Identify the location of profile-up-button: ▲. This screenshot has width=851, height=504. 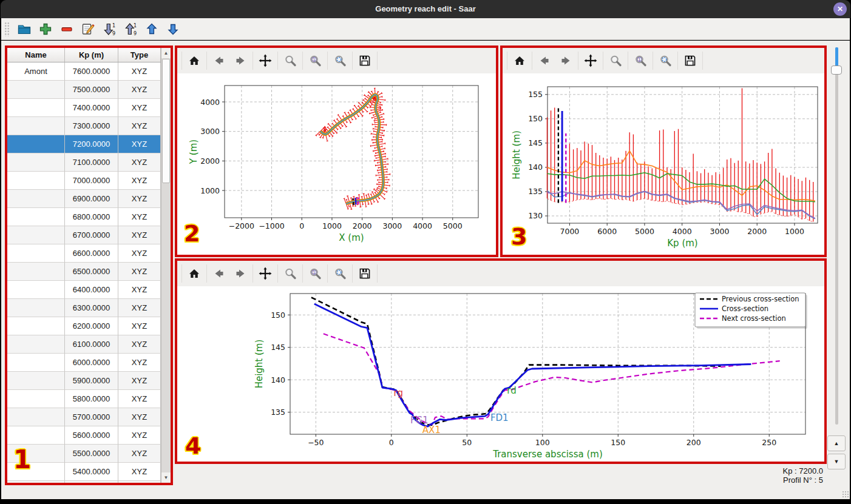
(836, 443).